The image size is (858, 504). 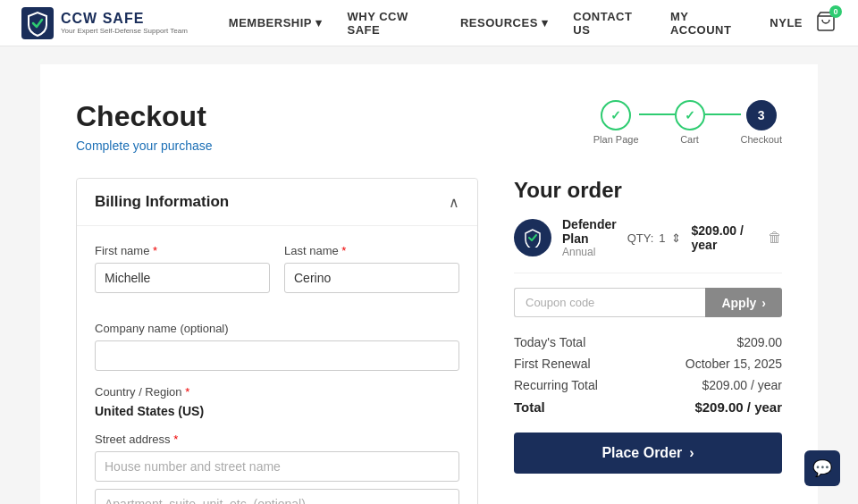 What do you see at coordinates (742, 385) in the screenshot?
I see `recurring-value: $209.00 / year` at bounding box center [742, 385].